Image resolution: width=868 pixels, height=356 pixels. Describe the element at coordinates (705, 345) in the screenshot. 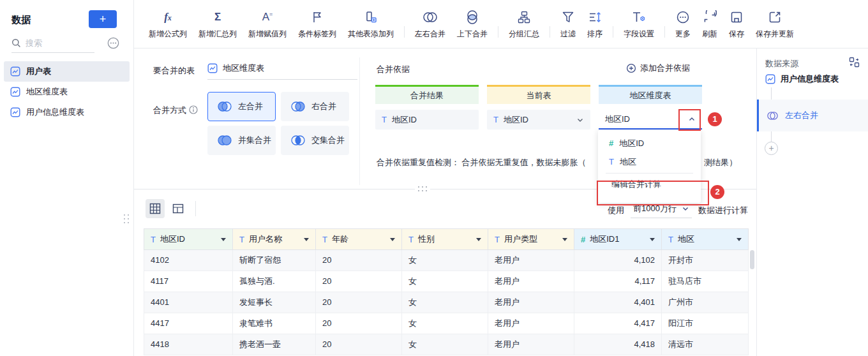

I see `table-cell: 清远市` at that location.